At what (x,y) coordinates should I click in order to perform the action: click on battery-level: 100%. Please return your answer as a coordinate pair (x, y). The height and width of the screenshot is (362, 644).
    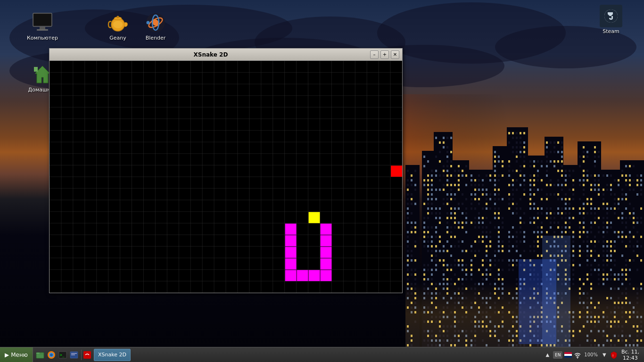
    Looking at the image, I should click on (591, 354).